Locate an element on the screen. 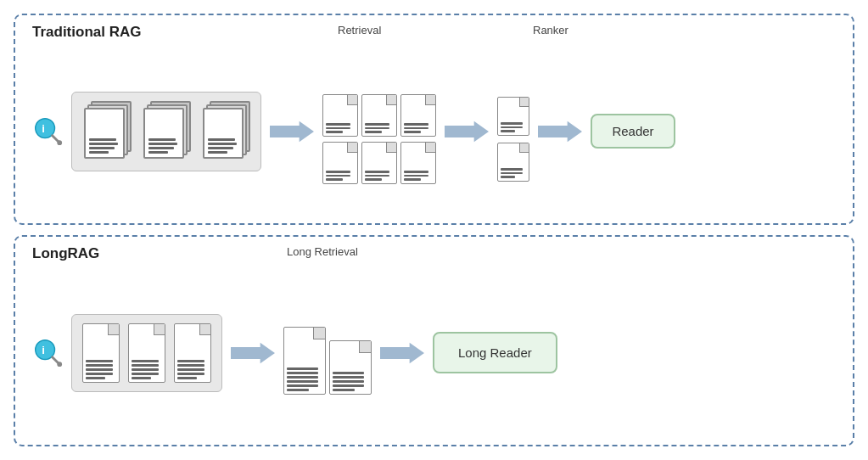 The image size is (868, 460). document-corpus is located at coordinates (166, 132).